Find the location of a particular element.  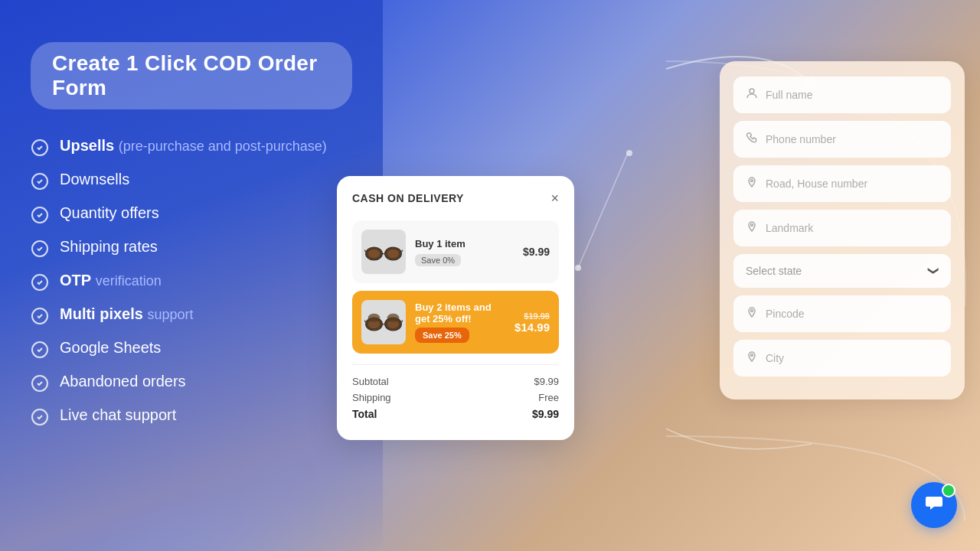

feature-highlight-pixels: support is located at coordinates (170, 315).